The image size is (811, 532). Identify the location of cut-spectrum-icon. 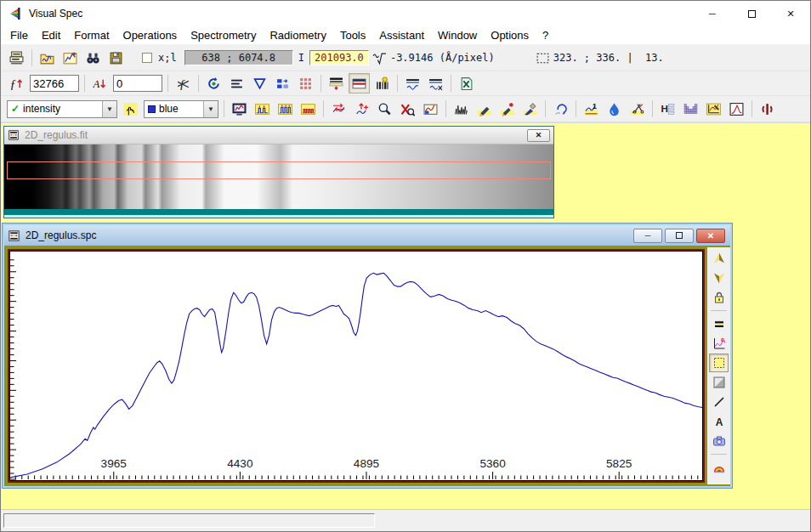
(638, 109).